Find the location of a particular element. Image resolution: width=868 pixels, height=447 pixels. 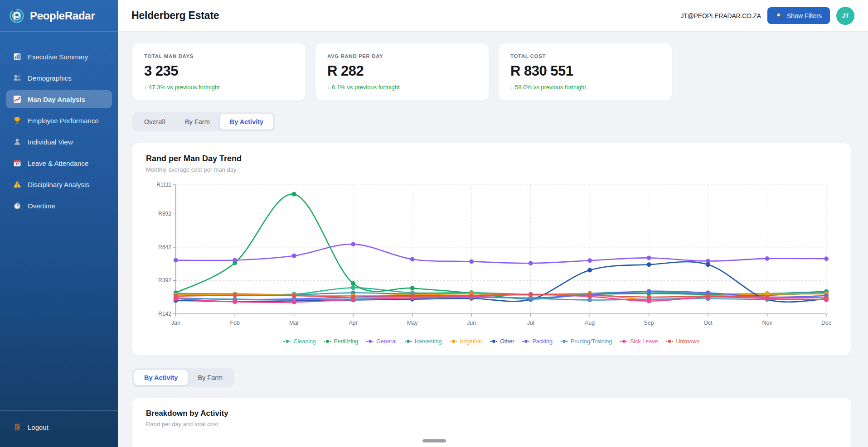

door-icon is located at coordinates (17, 427).